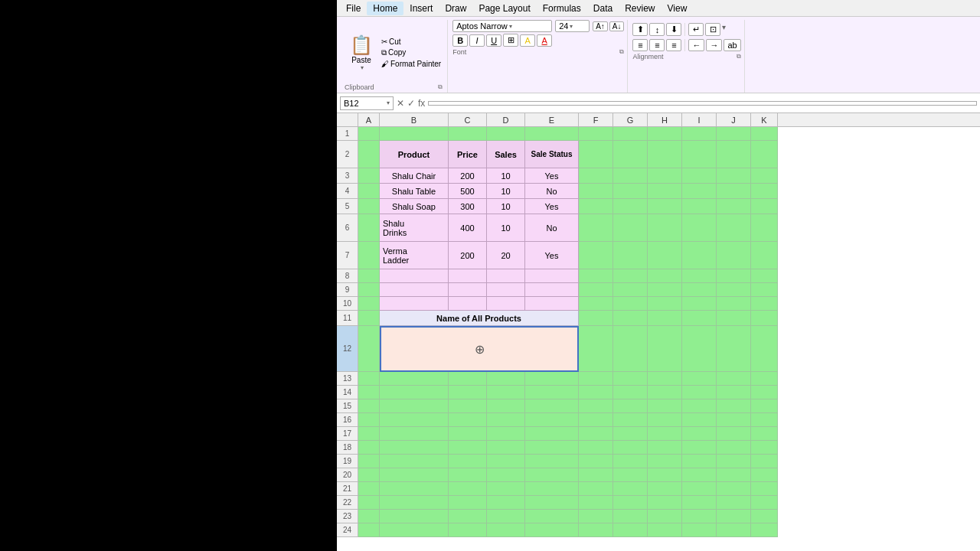  I want to click on menu-file: File, so click(354, 8).